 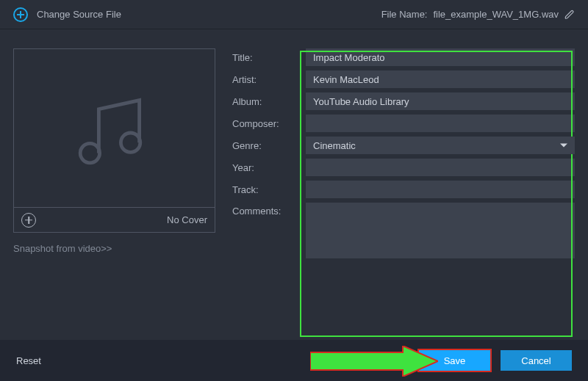 What do you see at coordinates (269, 123) in the screenshot?
I see `composer-label: Composer:` at bounding box center [269, 123].